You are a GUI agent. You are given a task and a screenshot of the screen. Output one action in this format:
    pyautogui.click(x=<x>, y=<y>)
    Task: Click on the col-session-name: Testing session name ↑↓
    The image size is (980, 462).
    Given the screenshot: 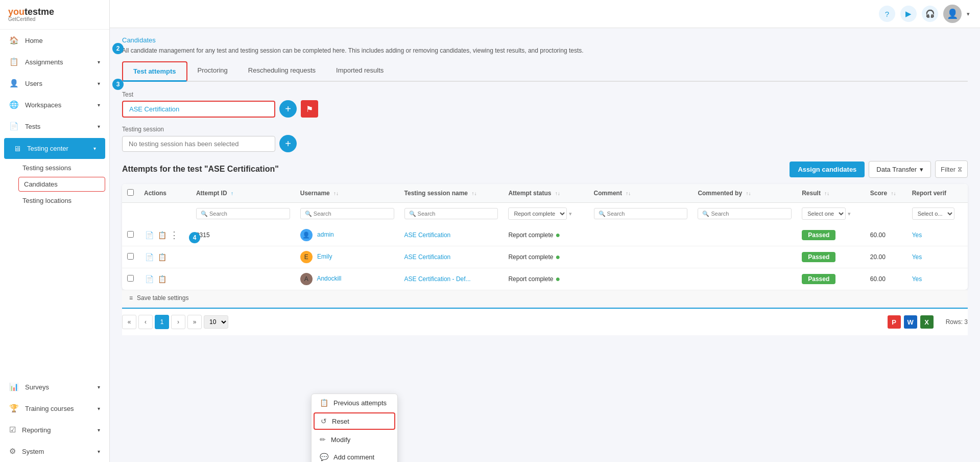 What is the action you would take?
    pyautogui.click(x=451, y=193)
    